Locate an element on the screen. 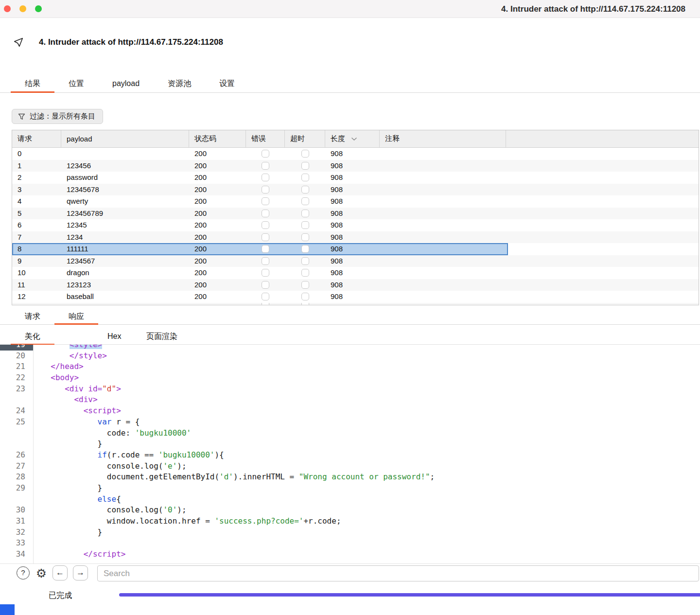 The height and width of the screenshot is (615, 700). code-line: 25 var r = { is located at coordinates (350, 422).